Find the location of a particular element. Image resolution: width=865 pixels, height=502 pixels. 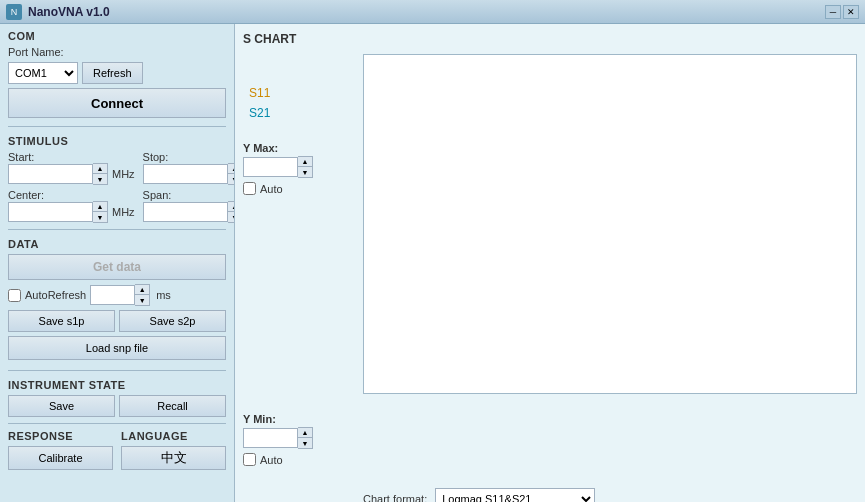

legend-s11: S11 is located at coordinates (303, 93).